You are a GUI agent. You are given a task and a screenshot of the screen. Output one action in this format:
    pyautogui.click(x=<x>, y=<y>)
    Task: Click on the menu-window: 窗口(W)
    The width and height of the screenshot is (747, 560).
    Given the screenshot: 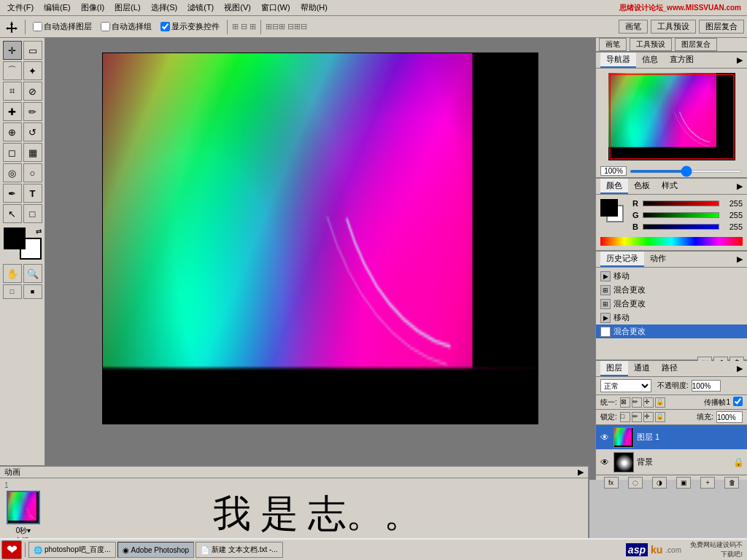 What is the action you would take?
    pyautogui.click(x=276, y=7)
    